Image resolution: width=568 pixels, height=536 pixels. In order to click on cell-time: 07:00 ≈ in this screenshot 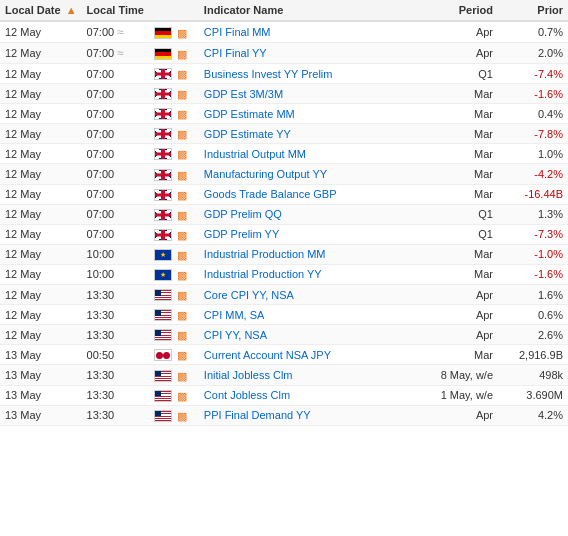, I will do `click(116, 54)`.